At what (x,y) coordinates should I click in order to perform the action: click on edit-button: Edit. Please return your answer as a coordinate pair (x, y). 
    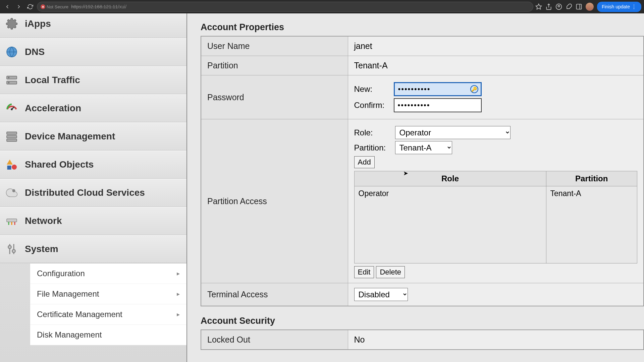
    Looking at the image, I should click on (364, 272).